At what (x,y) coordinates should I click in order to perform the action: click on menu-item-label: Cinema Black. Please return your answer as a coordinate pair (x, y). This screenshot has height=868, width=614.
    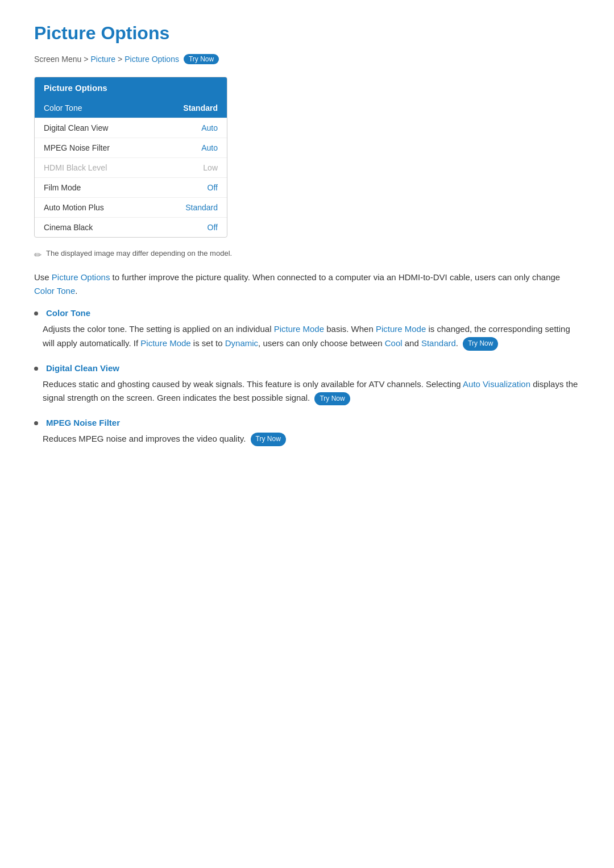
    Looking at the image, I should click on (68, 227).